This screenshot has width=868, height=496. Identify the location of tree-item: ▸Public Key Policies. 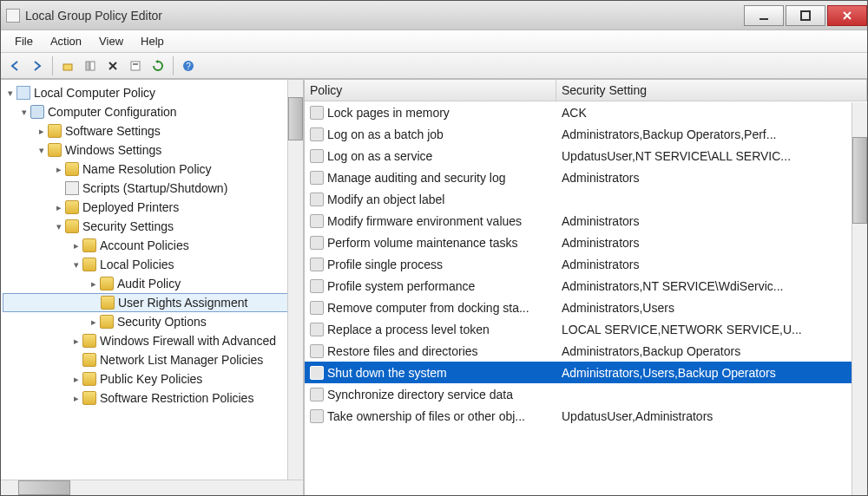
(152, 379).